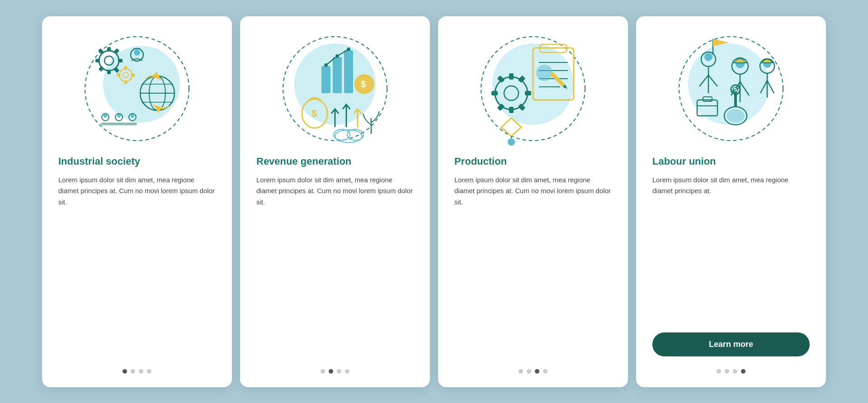 The height and width of the screenshot is (403, 868). What do you see at coordinates (731, 345) in the screenshot?
I see `learn-more-button: Learn more` at bounding box center [731, 345].